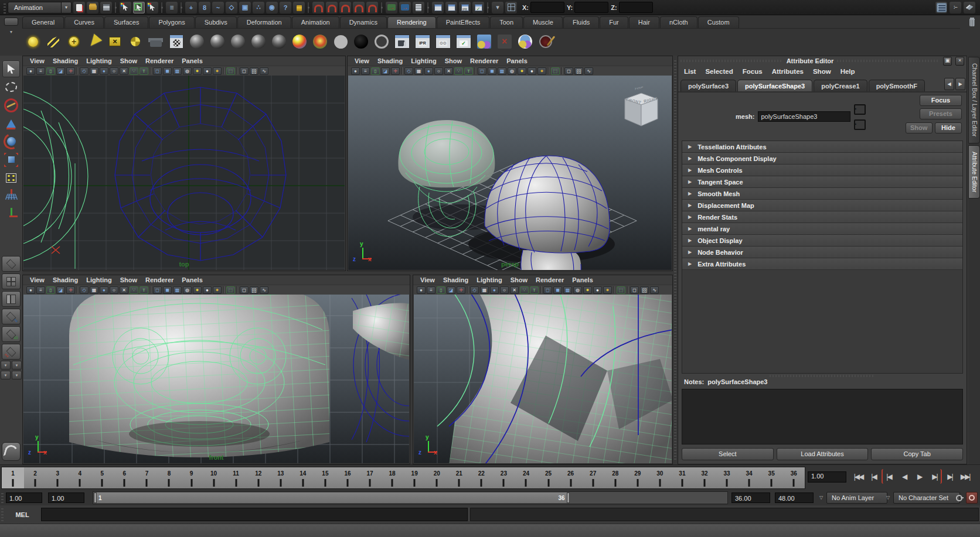  What do you see at coordinates (57, 478) in the screenshot?
I see `timeline-frame: 3` at bounding box center [57, 478].